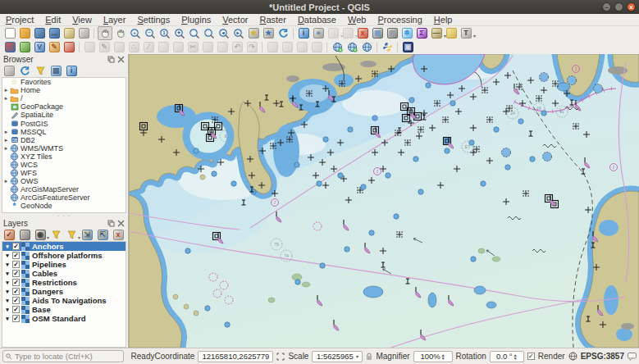 Image resolution: width=639 pixels, height=364 pixels. Describe the element at coordinates (25, 71) in the screenshot. I see `refresh-browser-icon` at that location.